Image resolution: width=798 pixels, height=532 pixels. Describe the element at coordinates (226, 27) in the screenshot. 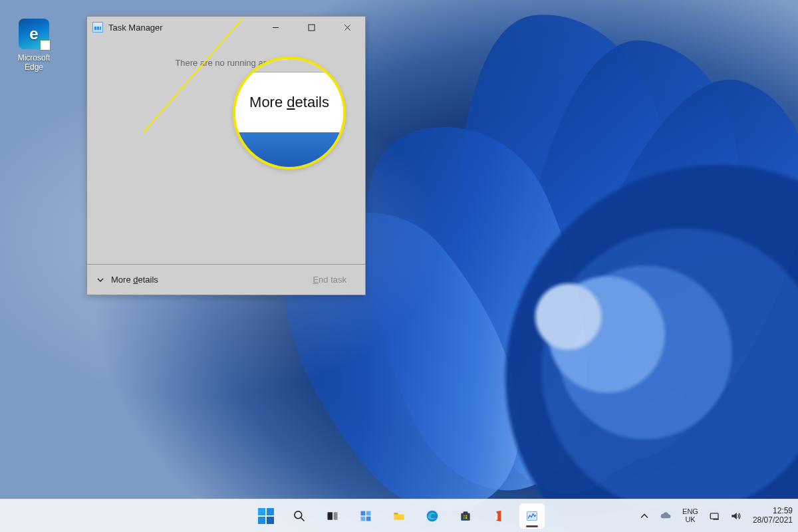

I see `titlebar: Task Manager` at that location.